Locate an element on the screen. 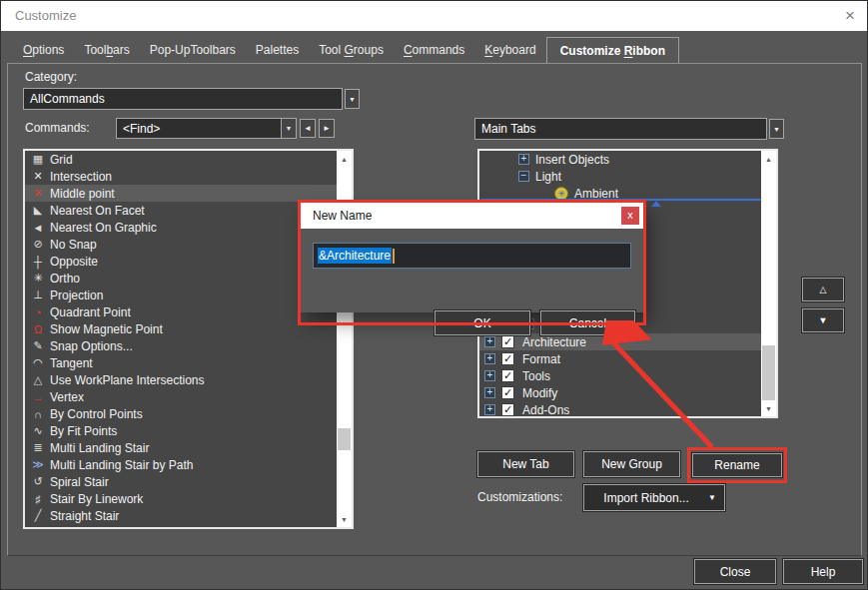 The height and width of the screenshot is (590, 868). tree-item: + ✓ Tools is located at coordinates (620, 375).